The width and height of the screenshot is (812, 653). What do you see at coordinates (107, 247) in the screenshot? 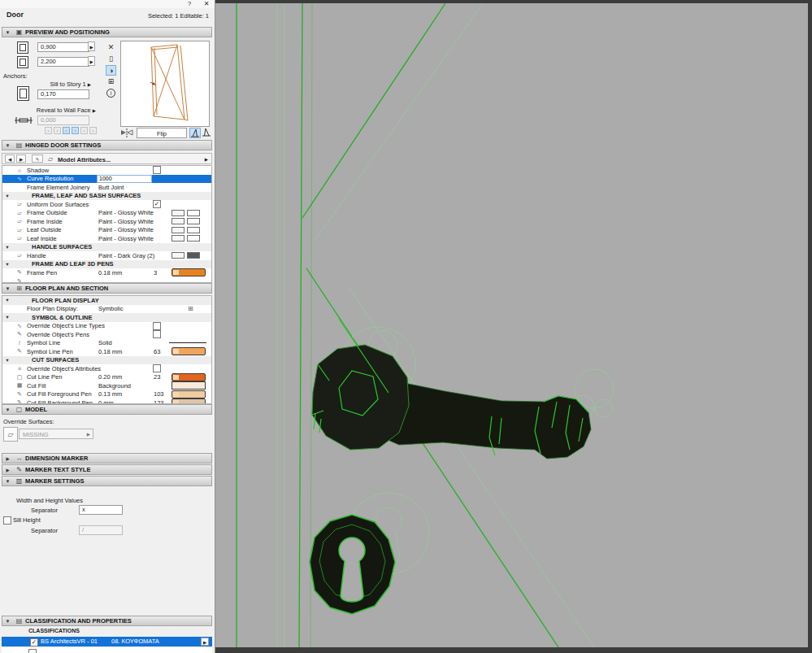
I see `param-group-header: ▼HANDLE SURFACES` at bounding box center [107, 247].